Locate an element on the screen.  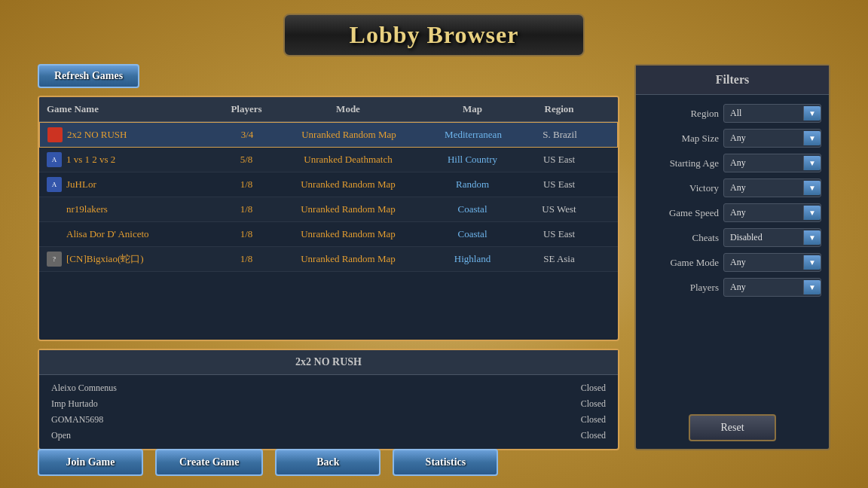
filter-row-cheats: Cheats Disabled ▼ is located at coordinates (732, 238).